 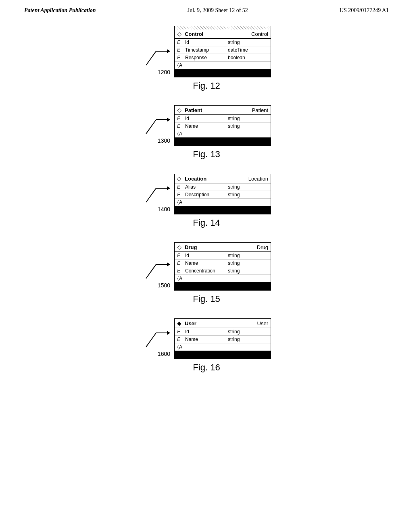 I want to click on row-name-2: Concentration, so click(x=205, y=271).